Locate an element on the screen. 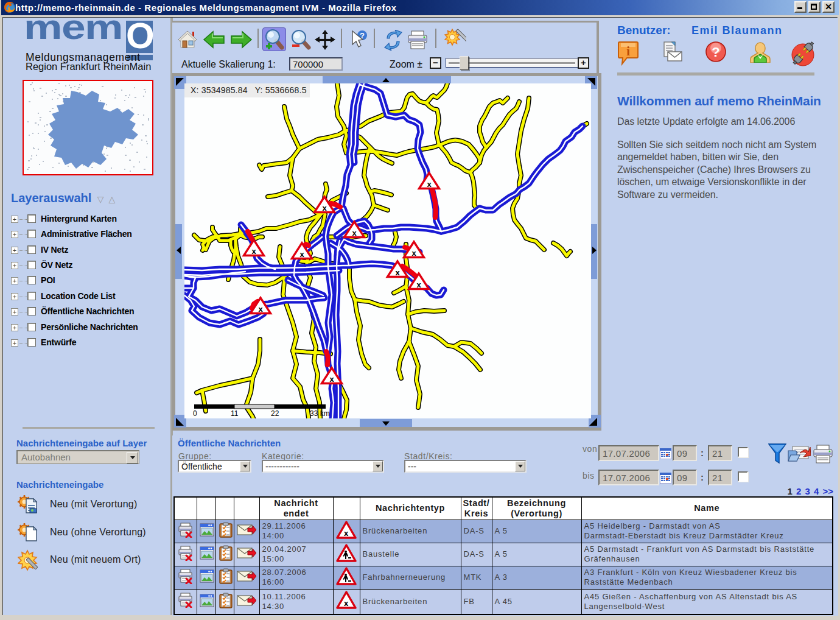 The image size is (840, 620). svg-text: 33 km is located at coordinates (320, 414).